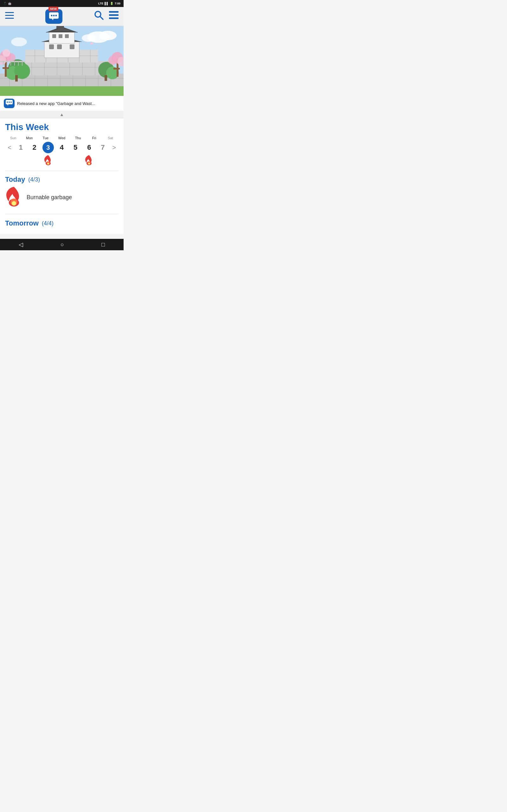 The image size is (507, 812). Describe the element at coordinates (62, 152) in the screenshot. I see `calendar: Sun Mon Tue Wed Thu Fri Sat < 1 2 3 4 5 …` at that location.